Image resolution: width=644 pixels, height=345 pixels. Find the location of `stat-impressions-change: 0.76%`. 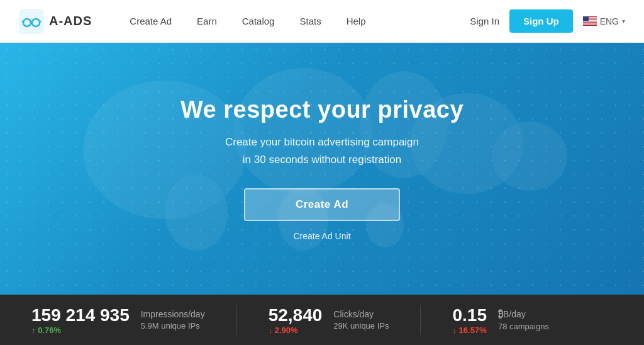

stat-impressions-change: 0.76% is located at coordinates (80, 330).